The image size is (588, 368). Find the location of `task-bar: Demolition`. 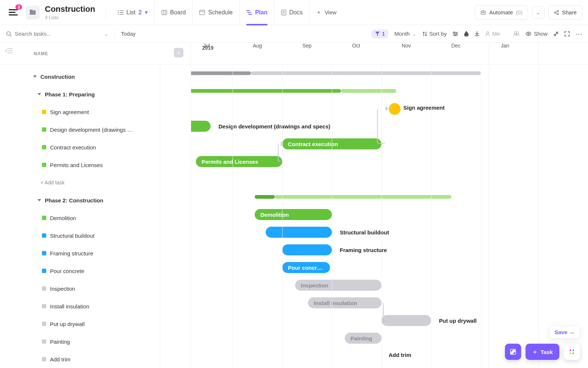

task-bar: Demolition is located at coordinates (293, 215).